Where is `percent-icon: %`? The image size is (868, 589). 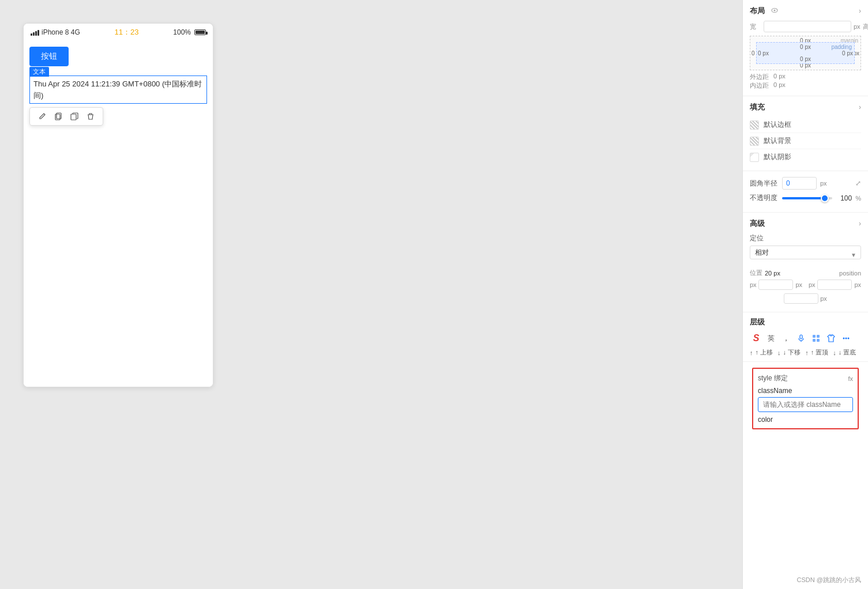 percent-icon: % is located at coordinates (858, 198).